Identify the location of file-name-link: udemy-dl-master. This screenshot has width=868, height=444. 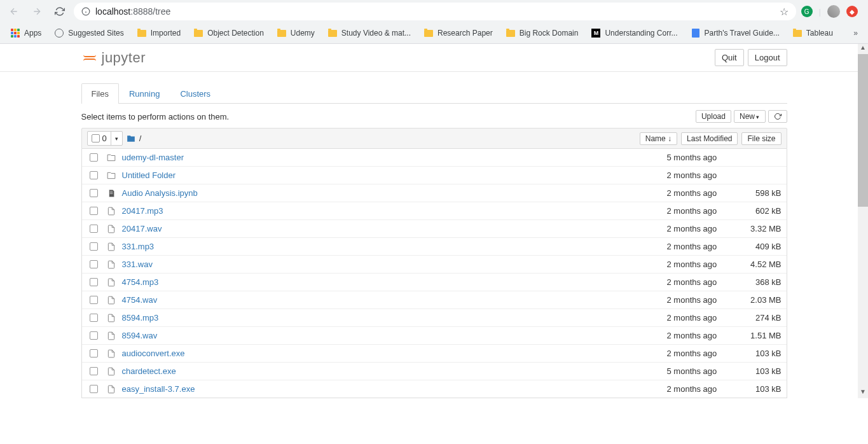
(392, 158).